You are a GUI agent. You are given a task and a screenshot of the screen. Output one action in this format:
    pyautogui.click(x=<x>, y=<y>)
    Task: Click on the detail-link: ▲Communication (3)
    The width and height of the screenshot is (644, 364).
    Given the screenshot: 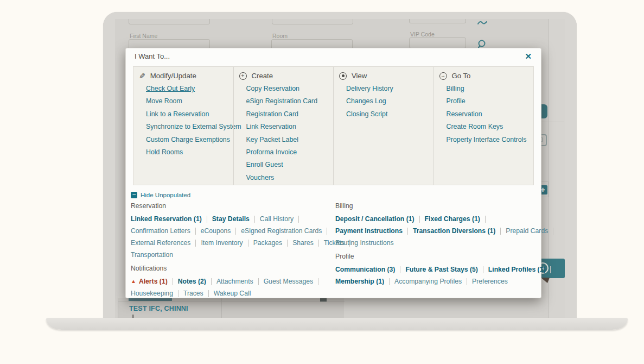 What is the action you would take?
    pyautogui.click(x=370, y=269)
    